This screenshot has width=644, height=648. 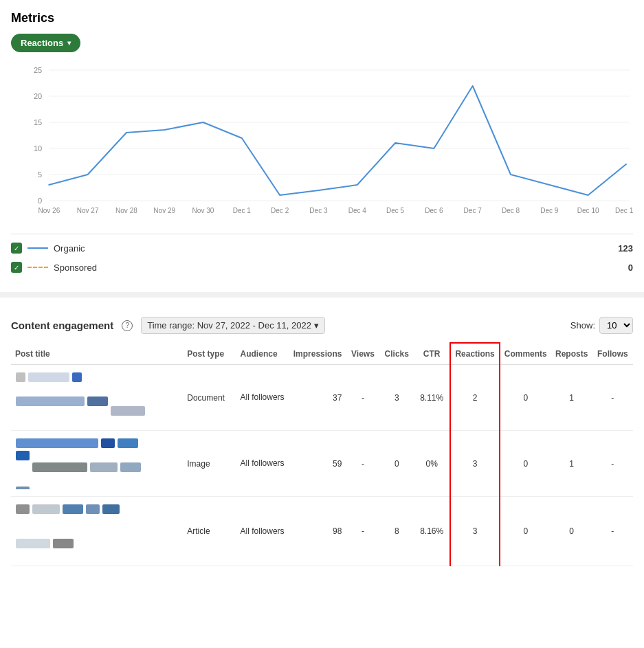 I want to click on row3-impressions: 98, so click(x=318, y=532).